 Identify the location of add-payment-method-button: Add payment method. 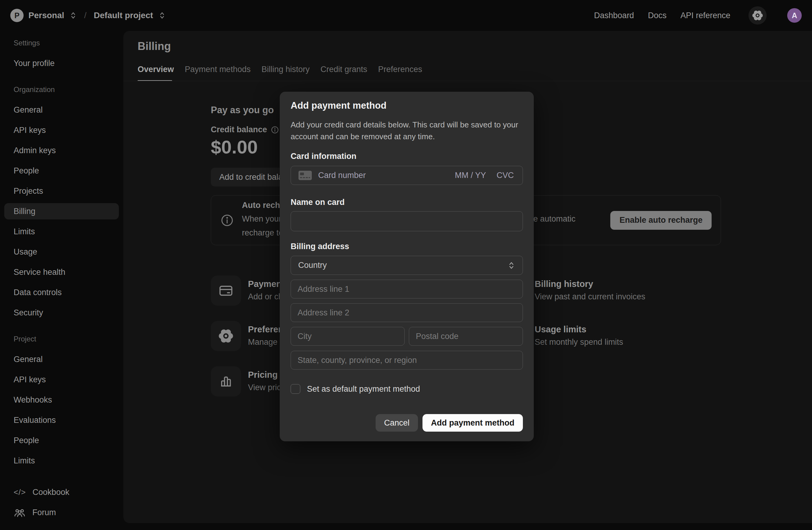
(473, 423).